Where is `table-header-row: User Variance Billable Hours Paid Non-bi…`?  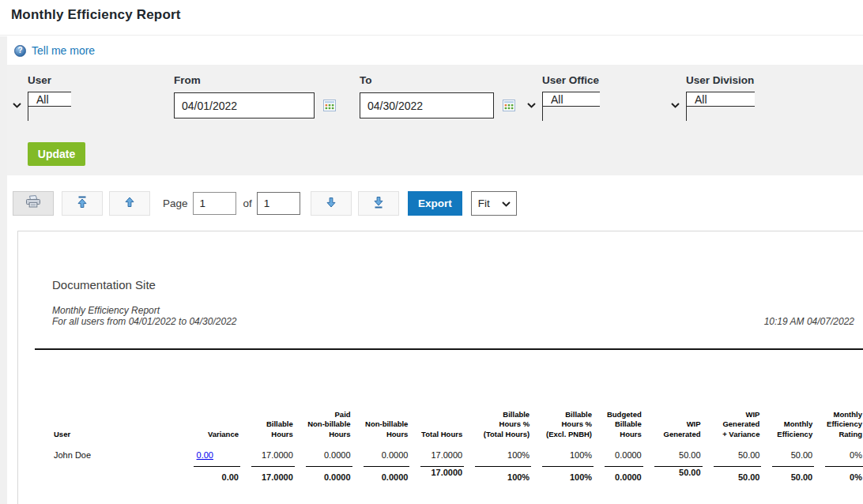 table-header-row: User Variance Billable Hours Paid Non-bi… is located at coordinates (449, 425).